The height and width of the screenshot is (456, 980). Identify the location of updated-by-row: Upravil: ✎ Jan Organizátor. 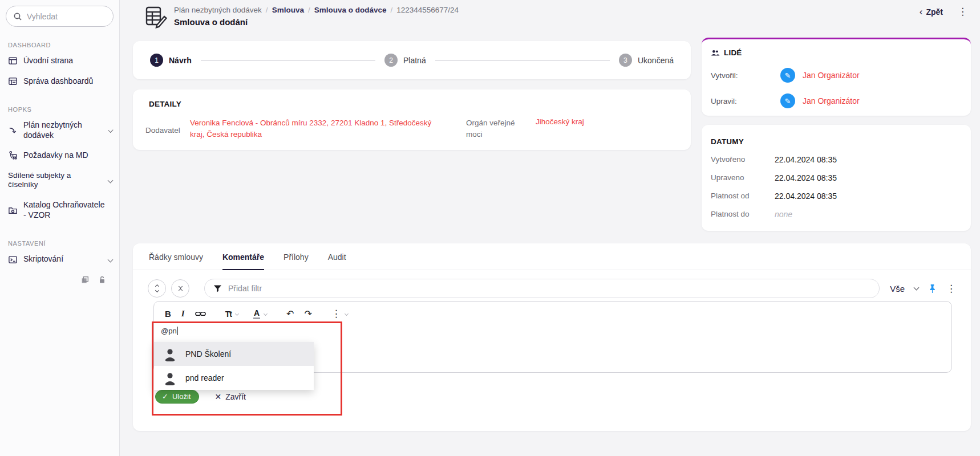
(841, 101).